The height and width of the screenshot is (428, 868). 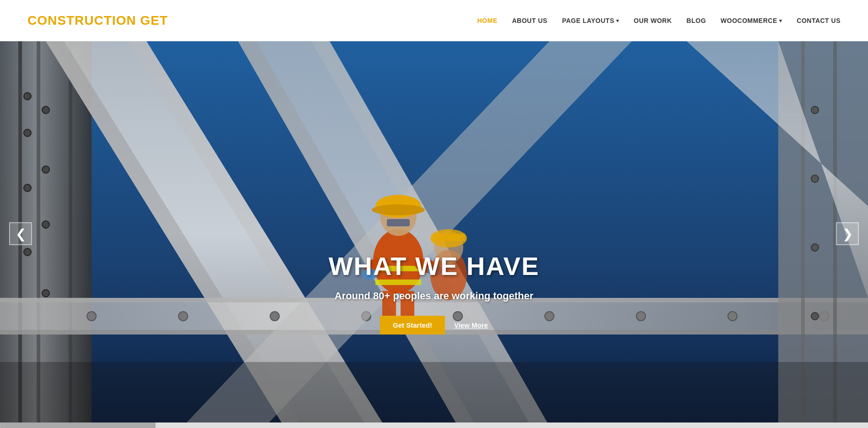 I want to click on nav-item-page-layouts: PAGE LAYOUTS, so click(x=591, y=21).